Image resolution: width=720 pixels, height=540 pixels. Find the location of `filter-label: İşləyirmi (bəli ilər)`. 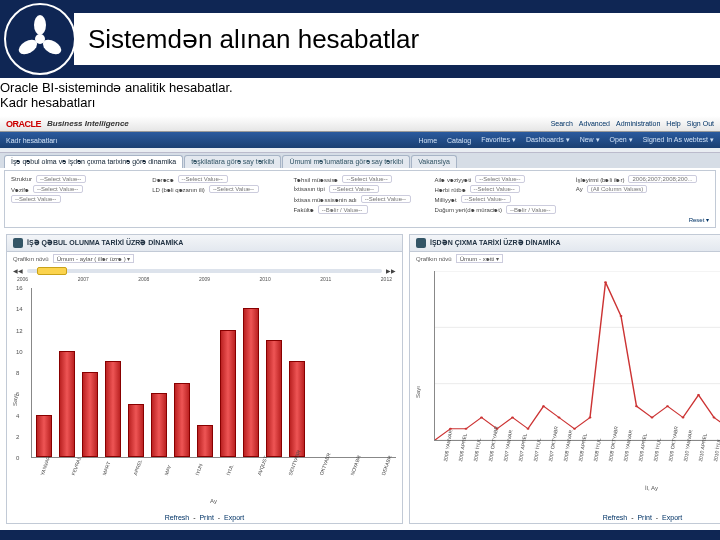

filter-label: İşləyirmi (bəli ilər) is located at coordinates (600, 180).